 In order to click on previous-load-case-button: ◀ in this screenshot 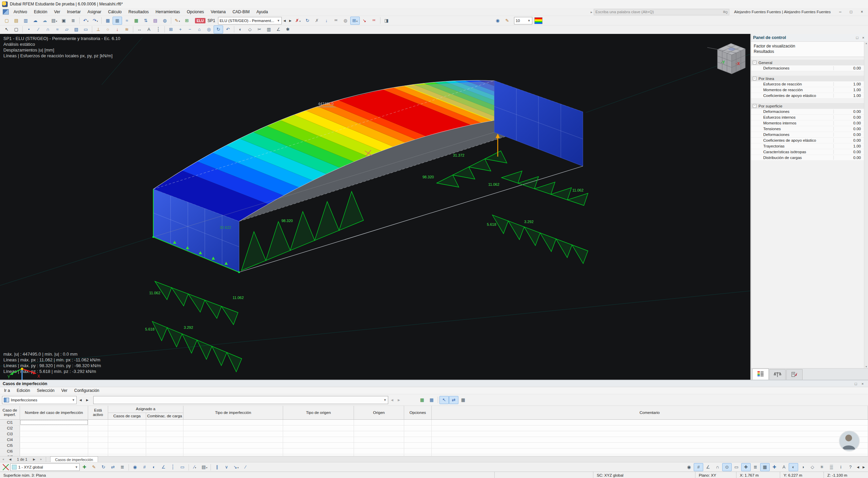, I will do `click(285, 21)`.